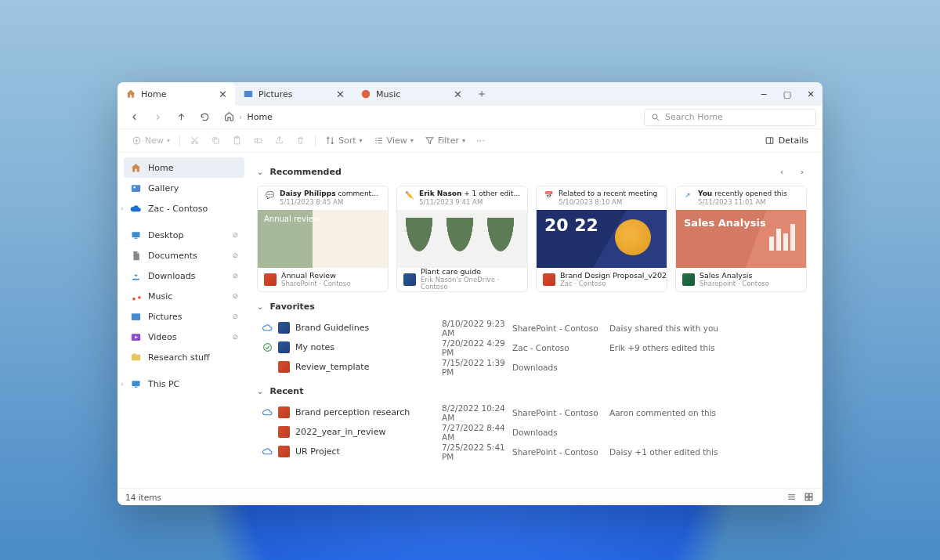 This screenshot has width=940, height=560. I want to click on view-button: View▾, so click(393, 141).